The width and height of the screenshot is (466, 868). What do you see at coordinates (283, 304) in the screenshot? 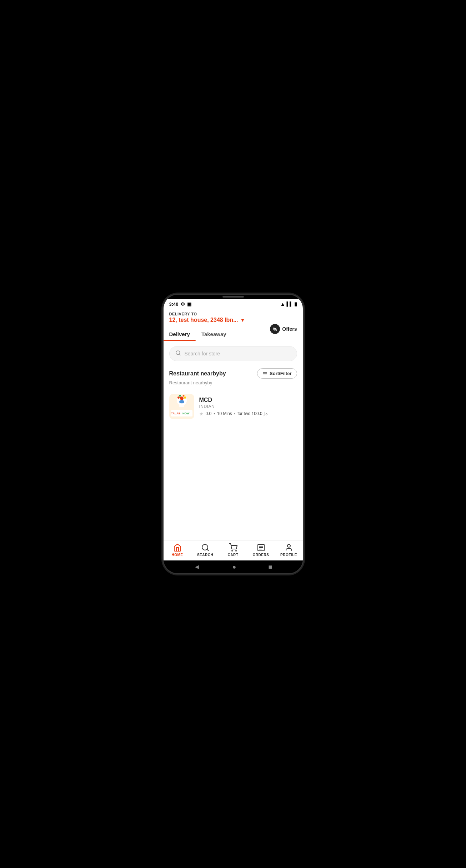
I see `wifi-icon: ▲` at bounding box center [283, 304].